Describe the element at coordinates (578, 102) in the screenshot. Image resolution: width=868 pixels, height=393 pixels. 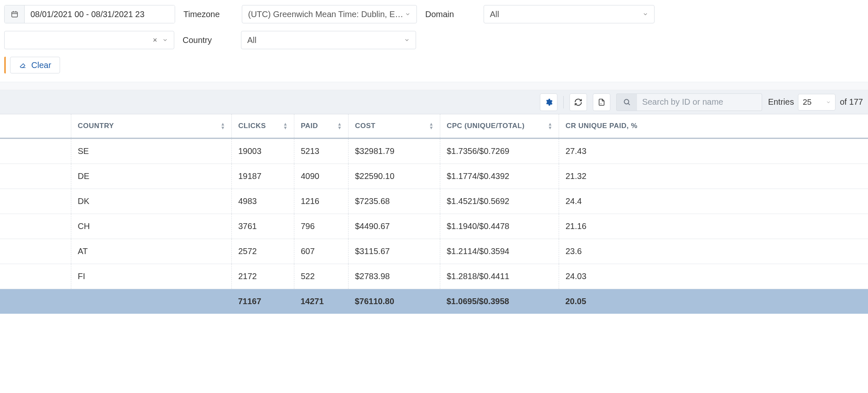
I see `refresh-icon` at that location.